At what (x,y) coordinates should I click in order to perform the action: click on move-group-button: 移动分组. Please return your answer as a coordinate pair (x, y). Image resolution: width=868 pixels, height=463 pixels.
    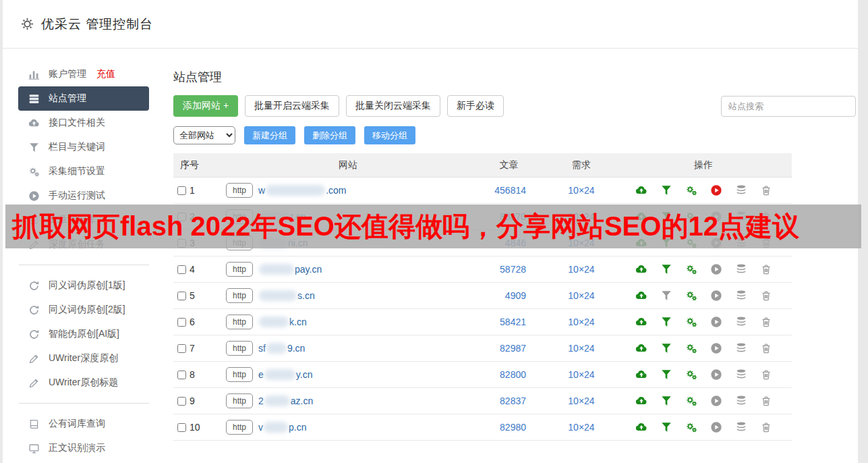
    Looking at the image, I should click on (390, 135).